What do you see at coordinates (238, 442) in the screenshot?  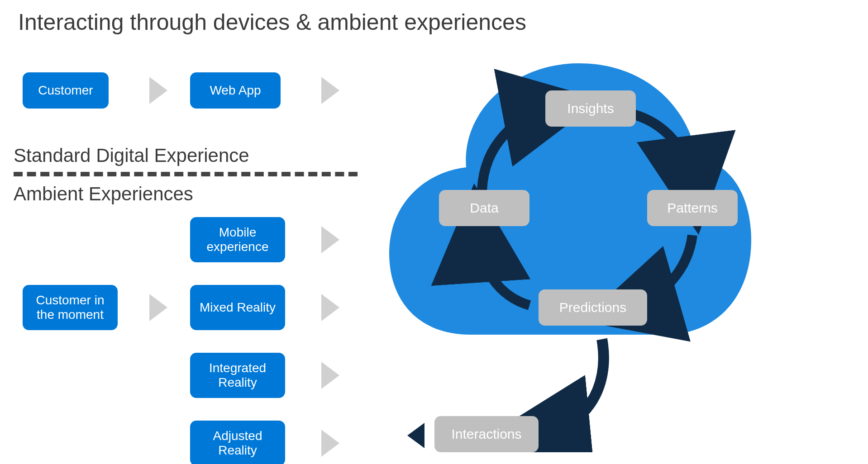 I see `box-adjusted-reality: Adjusted Reality` at bounding box center [238, 442].